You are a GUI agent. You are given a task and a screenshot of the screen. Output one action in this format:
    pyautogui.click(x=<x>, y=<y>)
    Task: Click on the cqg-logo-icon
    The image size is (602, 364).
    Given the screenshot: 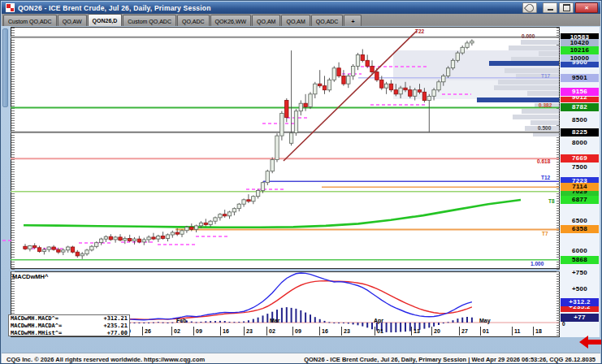 What is the action you would take?
    pyautogui.click(x=10, y=8)
    